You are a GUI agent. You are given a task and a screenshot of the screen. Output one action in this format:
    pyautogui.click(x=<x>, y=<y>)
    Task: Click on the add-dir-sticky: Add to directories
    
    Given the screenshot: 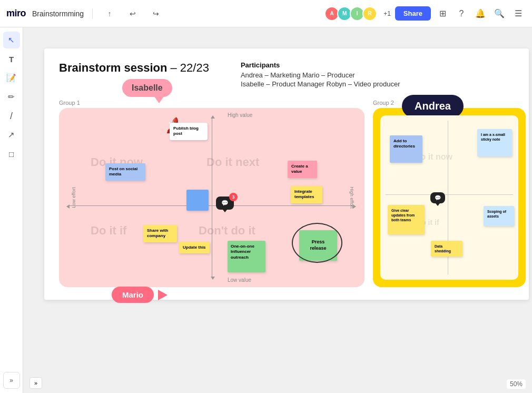 What is the action you would take?
    pyautogui.click(x=406, y=149)
    